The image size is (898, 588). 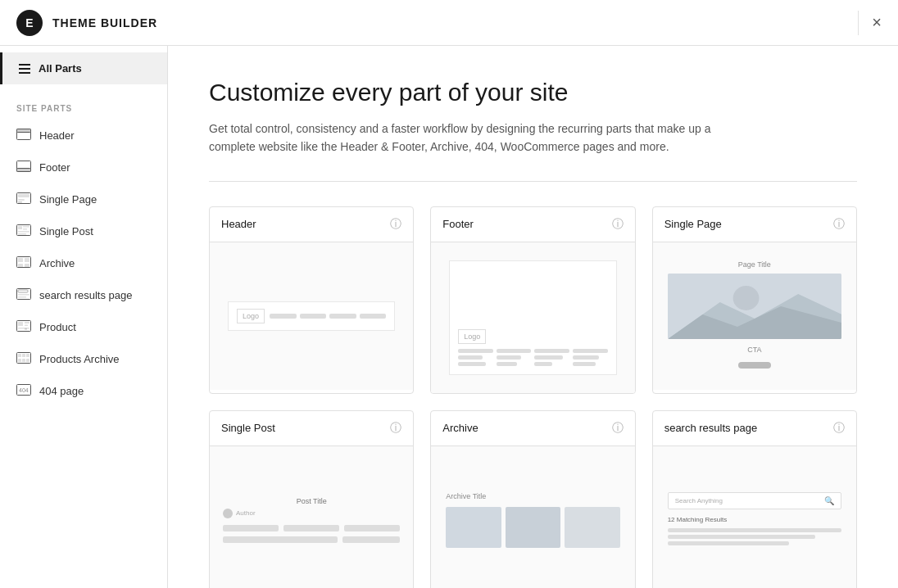 I want to click on card-body-footer: Logo, so click(x=533, y=318).